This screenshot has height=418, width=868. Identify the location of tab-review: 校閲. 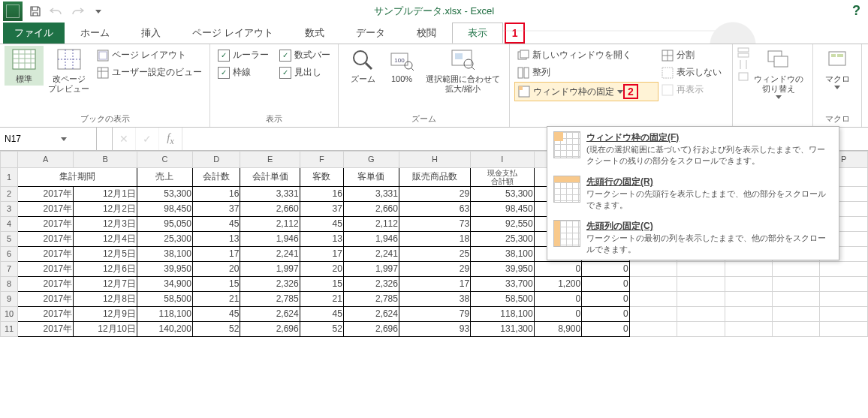
(426, 33).